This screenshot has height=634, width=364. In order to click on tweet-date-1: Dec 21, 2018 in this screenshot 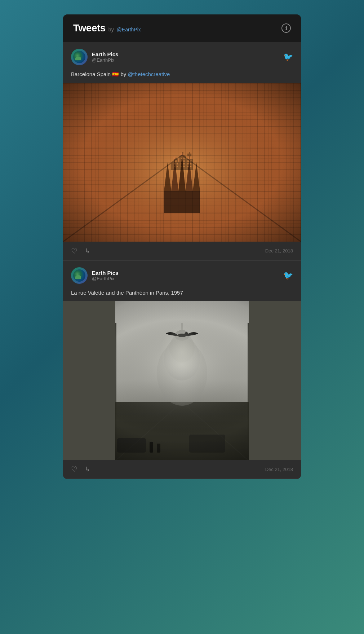, I will do `click(279, 251)`.